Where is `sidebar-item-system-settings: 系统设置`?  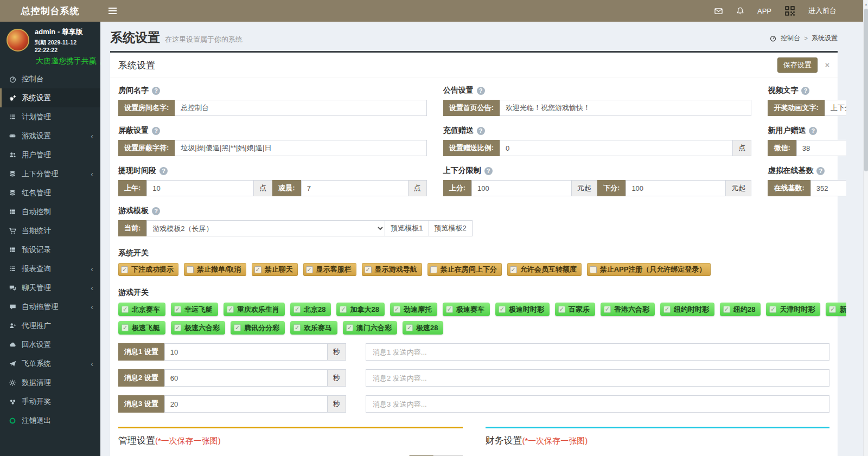
sidebar-item-system-settings: 系统设置 is located at coordinates (50, 98).